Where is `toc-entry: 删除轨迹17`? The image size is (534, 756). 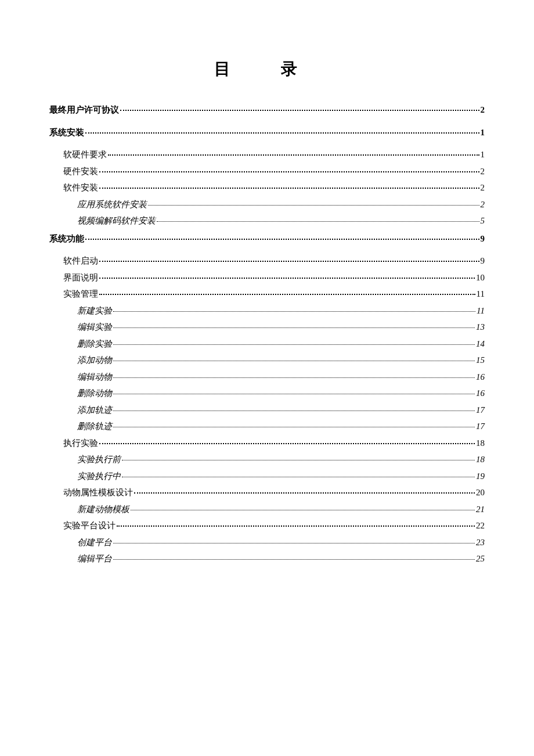 toc-entry: 删除轨迹17 is located at coordinates (267, 426).